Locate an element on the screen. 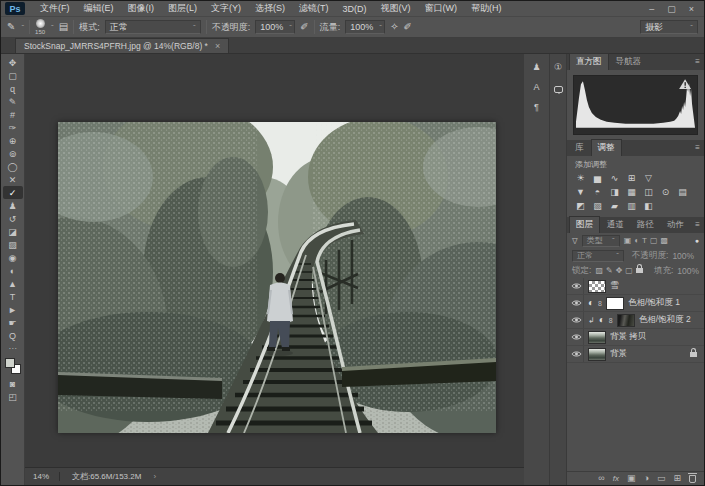 The image size is (705, 486). tab-layers: 图层 is located at coordinates (584, 224).